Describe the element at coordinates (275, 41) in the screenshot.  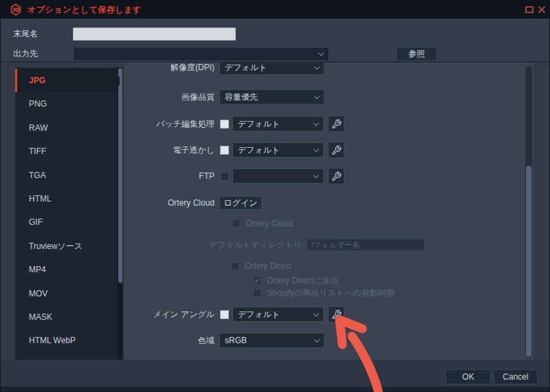
I see `header-section: 末尾名 出力先 参照` at that location.